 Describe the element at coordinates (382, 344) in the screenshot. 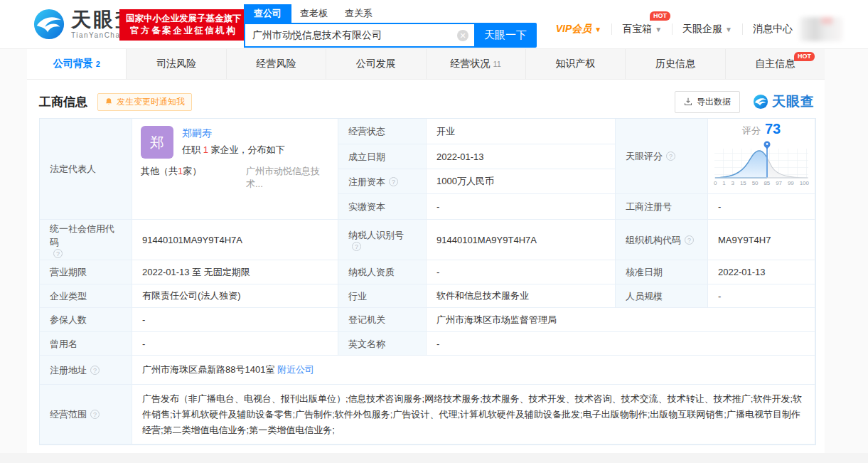

I see `field-label-english-name: 英文名称` at that location.